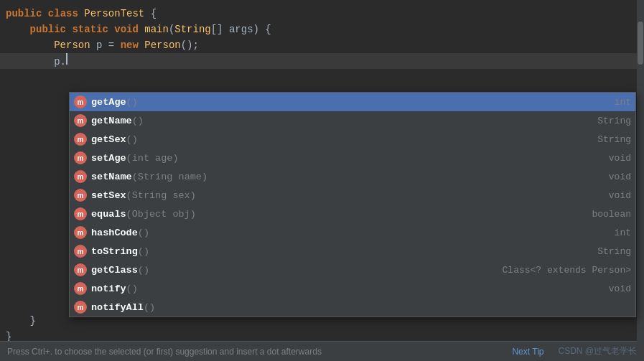 This screenshot has width=644, height=361. What do you see at coordinates (332, 307) in the screenshot?
I see `ac-label: notifyAll()` at bounding box center [332, 307].